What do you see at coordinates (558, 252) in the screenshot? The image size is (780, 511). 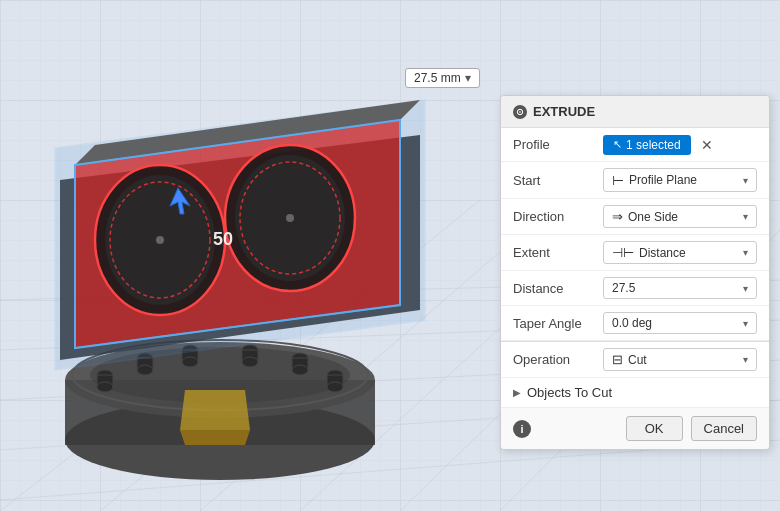 I see `extent-label: Extent` at bounding box center [558, 252].